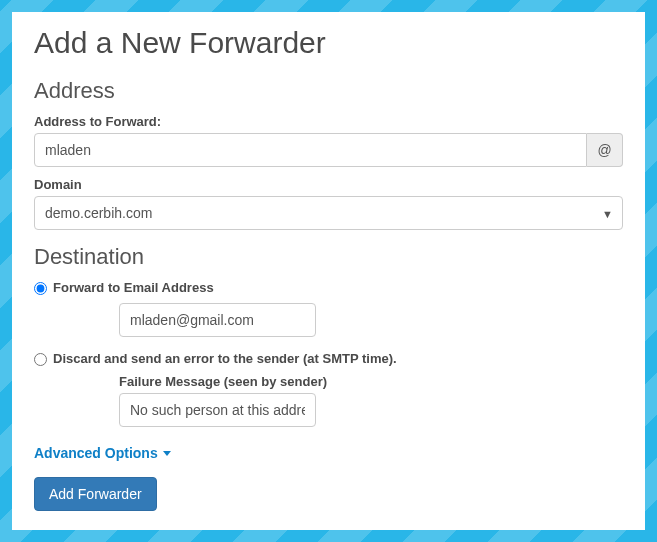  What do you see at coordinates (328, 257) in the screenshot?
I see `destination-heading: Destination` at bounding box center [328, 257].